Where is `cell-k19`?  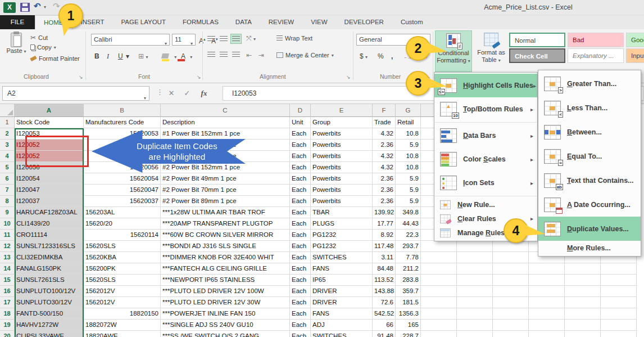
cell-k19 is located at coordinates (547, 325).